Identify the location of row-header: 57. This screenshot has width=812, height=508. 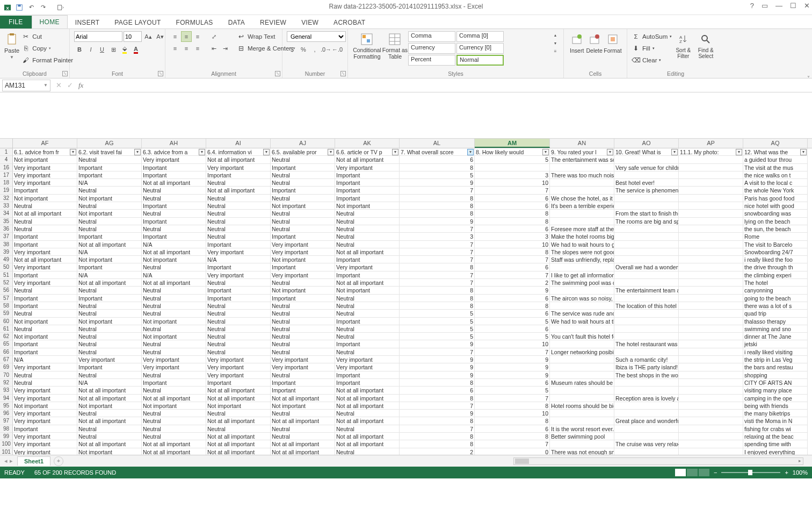
(6, 298).